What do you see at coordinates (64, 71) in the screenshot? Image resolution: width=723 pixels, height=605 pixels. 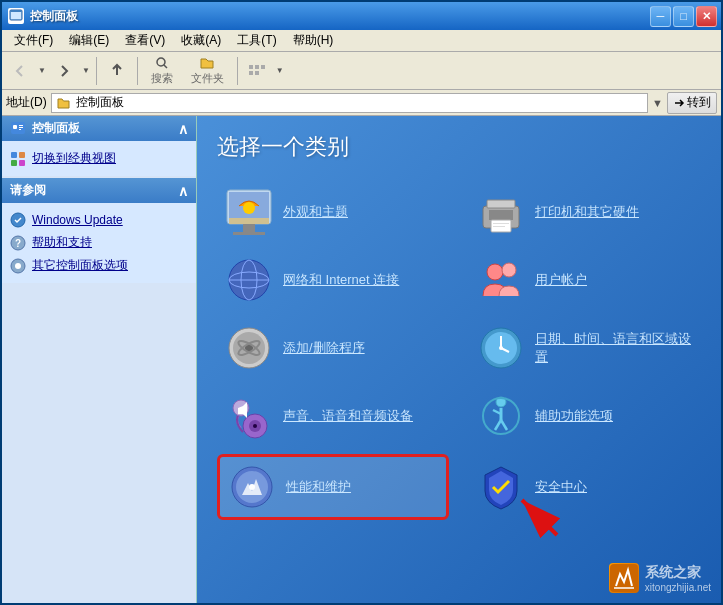 I see `forward-button` at bounding box center [64, 71].